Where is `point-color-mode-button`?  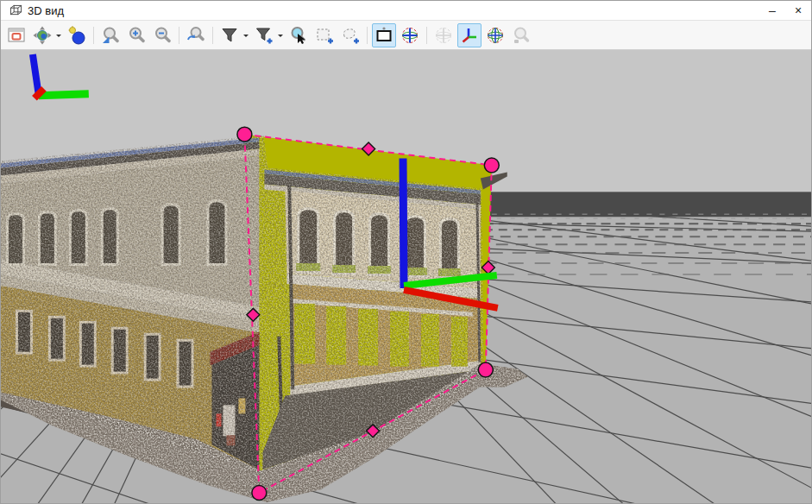
point-color-mode-button is located at coordinates (77, 35).